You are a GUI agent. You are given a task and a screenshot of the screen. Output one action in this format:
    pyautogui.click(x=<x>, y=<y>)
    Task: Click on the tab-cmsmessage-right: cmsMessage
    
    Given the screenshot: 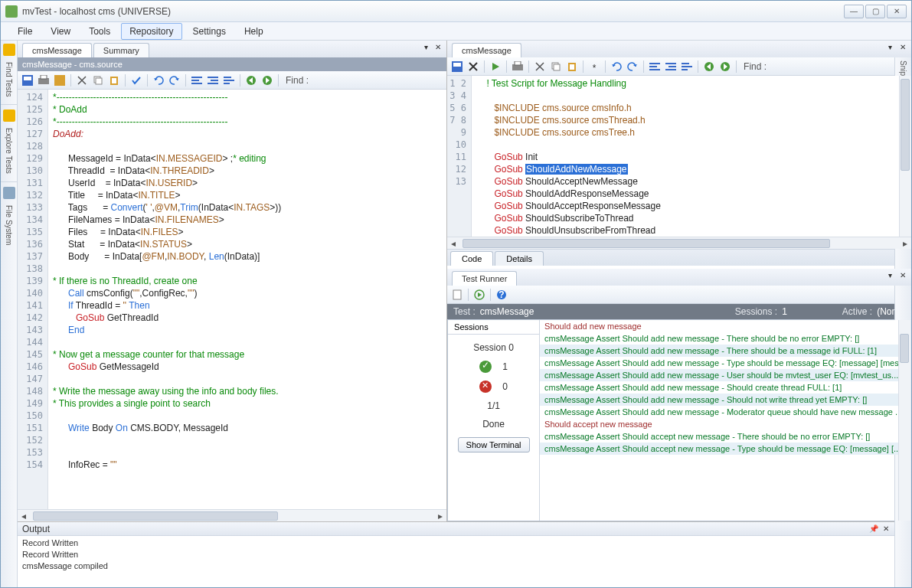 What is the action you would take?
    pyautogui.click(x=487, y=51)
    